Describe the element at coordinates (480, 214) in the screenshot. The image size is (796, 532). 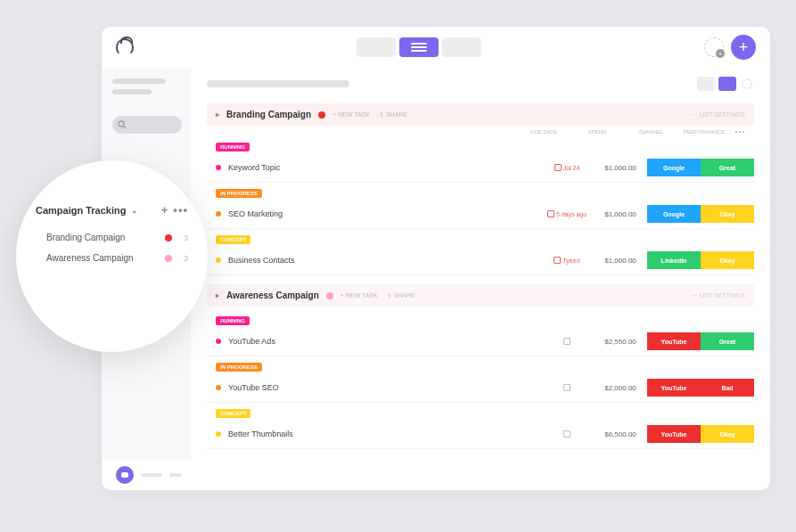
I see `task-row: SEO Marketing5 days ago$1,000.00GoogleOk…` at that location.